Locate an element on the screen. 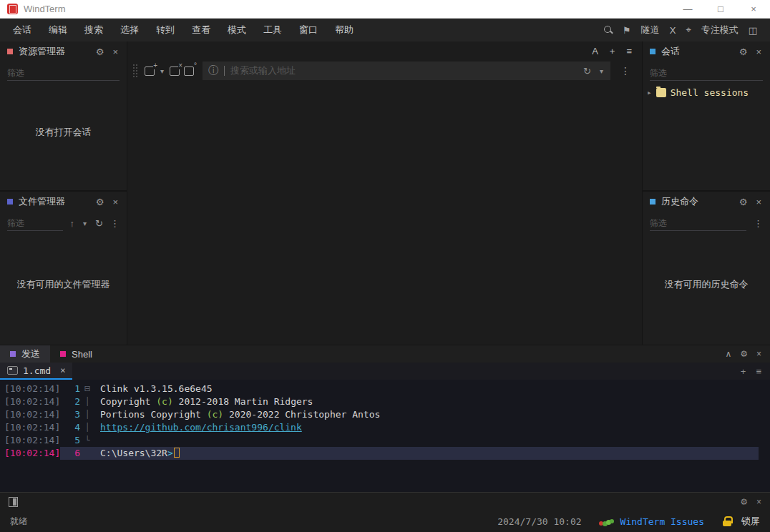 This screenshot has height=532, width=770. info-icon: ⓘ is located at coordinates (213, 71).